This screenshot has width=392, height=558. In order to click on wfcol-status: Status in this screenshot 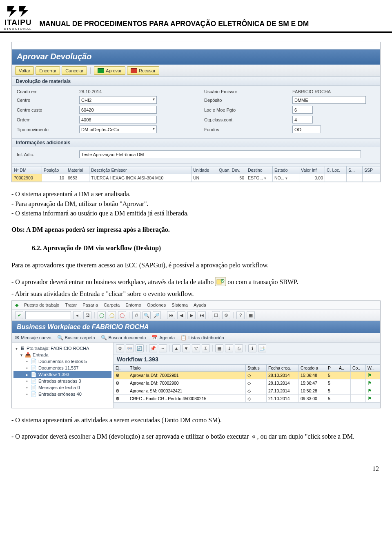, I will do `click(256, 368)`.